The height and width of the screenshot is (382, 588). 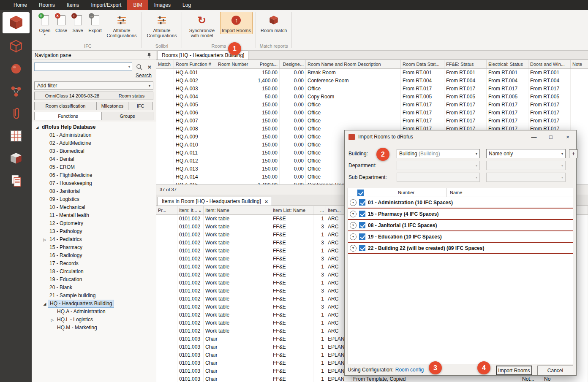 What do you see at coordinates (140, 106) in the screenshot?
I see `tab-ifc: IFC` at bounding box center [140, 106].